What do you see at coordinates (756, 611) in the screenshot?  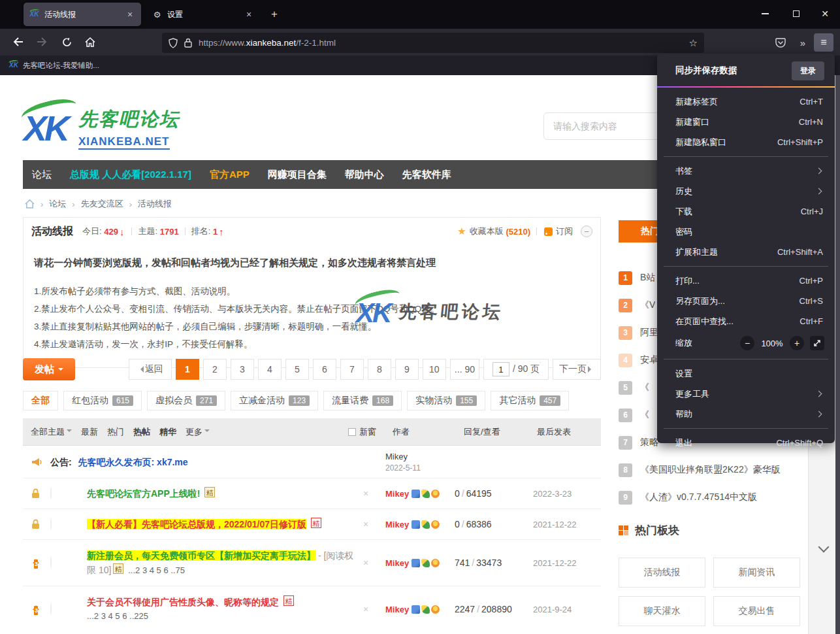 I see `board-link: 交易出售` at bounding box center [756, 611].